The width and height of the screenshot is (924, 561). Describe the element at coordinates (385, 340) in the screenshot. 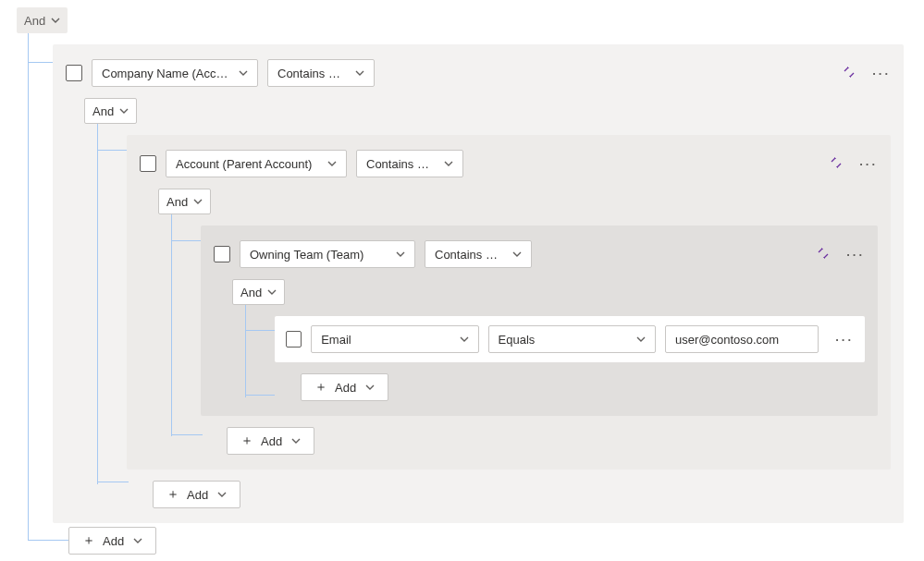

I see `row-field-label: Email` at that location.